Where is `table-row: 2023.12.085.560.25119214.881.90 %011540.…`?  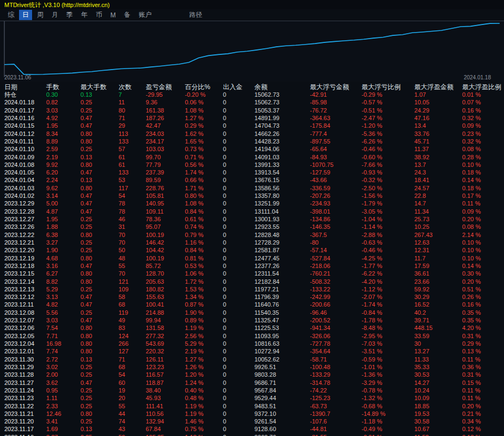 table-row: 2023.12.085.560.25119214.881.90 %011540.… is located at coordinates (252, 313).